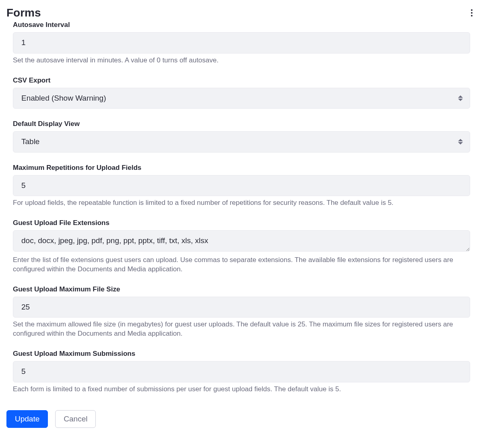 The width and height of the screenshot is (483, 448). What do you see at coordinates (27, 419) in the screenshot?
I see `update-button: Update` at bounding box center [27, 419].